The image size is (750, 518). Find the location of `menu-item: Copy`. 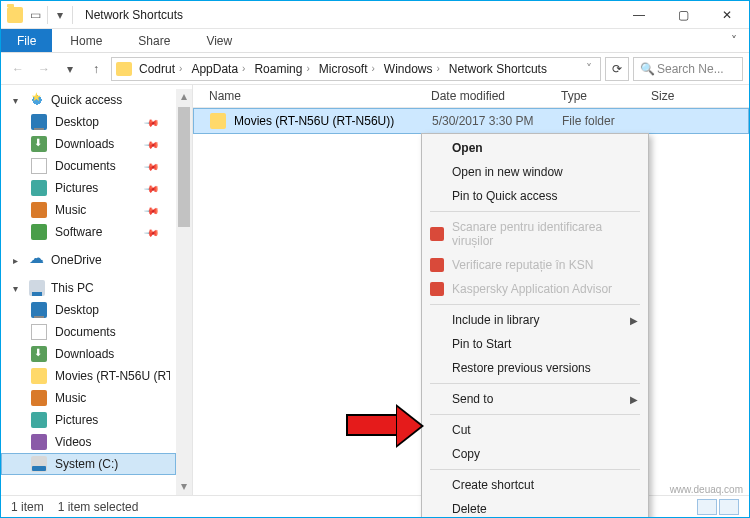

menu-item: Copy is located at coordinates (535, 454).